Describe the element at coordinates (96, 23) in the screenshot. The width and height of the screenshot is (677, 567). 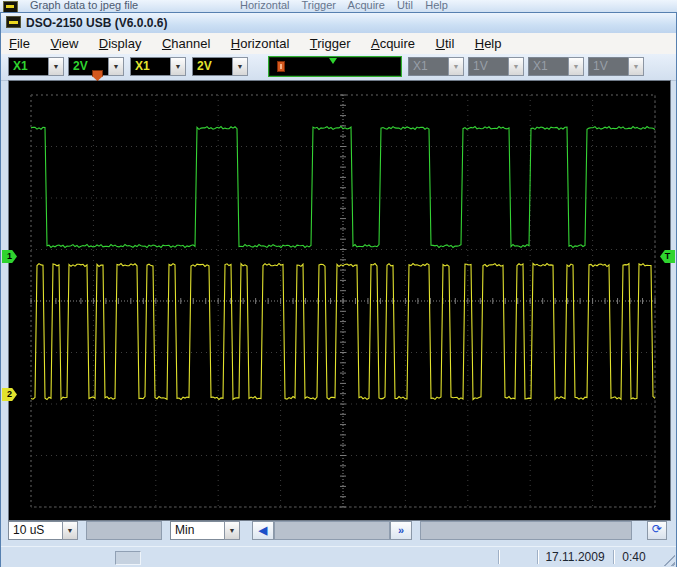
I see `window-title: DSO-2150 USB (V6.0.0.6)` at that location.